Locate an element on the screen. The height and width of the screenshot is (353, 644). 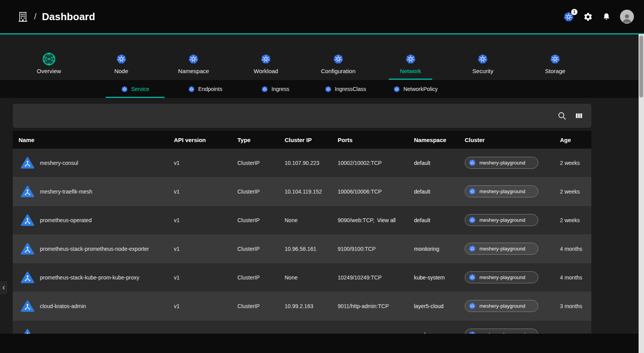
secondary-tab-label: Service is located at coordinates (140, 89).